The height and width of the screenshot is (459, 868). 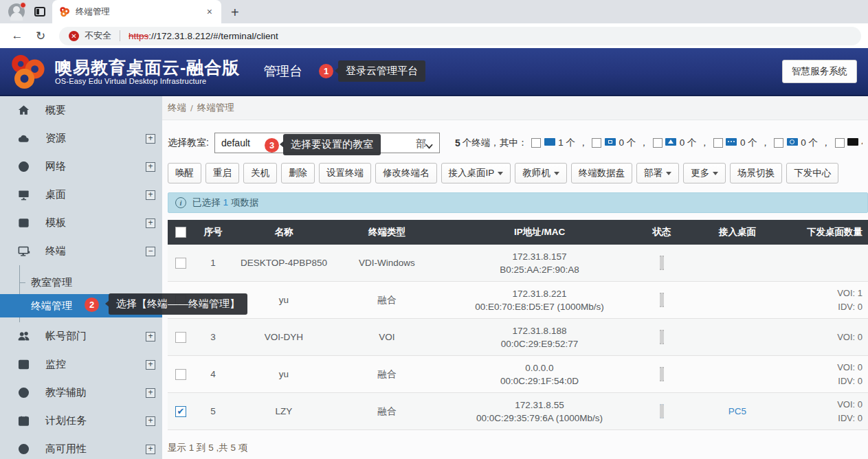 What do you see at coordinates (151, 251) in the screenshot?
I see `collapse-minus-icon: −` at bounding box center [151, 251].